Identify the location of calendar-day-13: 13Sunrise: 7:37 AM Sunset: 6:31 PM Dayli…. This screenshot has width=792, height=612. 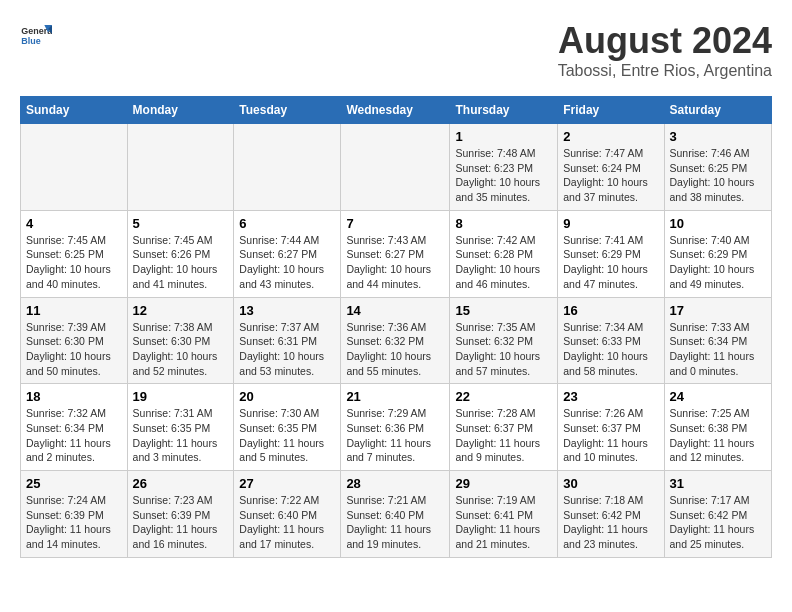
(288, 340).